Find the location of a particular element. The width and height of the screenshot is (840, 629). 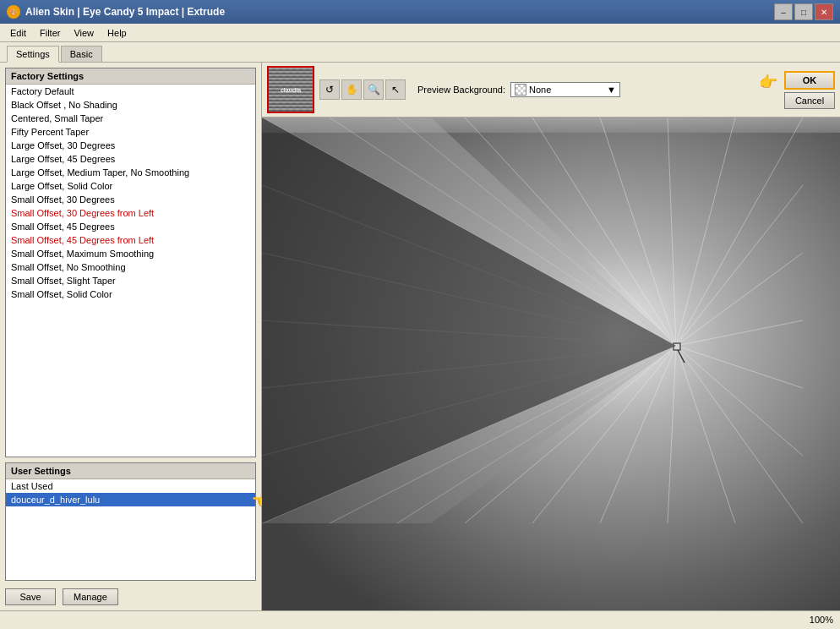

list-item: Large Offset, 45 Degrees is located at coordinates (130, 159).